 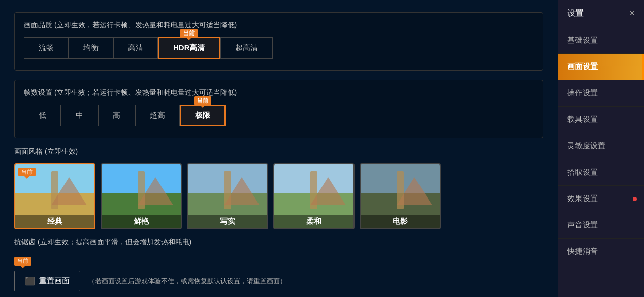 What do you see at coordinates (601, 41) in the screenshot?
I see `sidebar-item-basic: 基础设置` at bounding box center [601, 41].